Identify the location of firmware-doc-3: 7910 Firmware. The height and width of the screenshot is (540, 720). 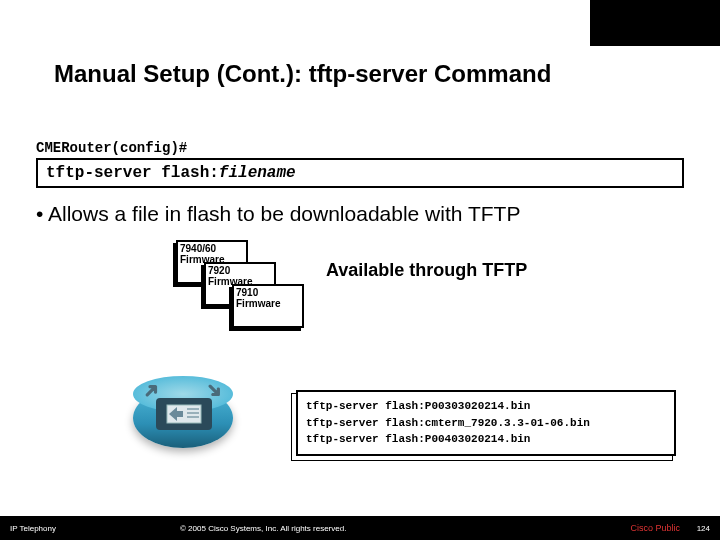
(268, 306).